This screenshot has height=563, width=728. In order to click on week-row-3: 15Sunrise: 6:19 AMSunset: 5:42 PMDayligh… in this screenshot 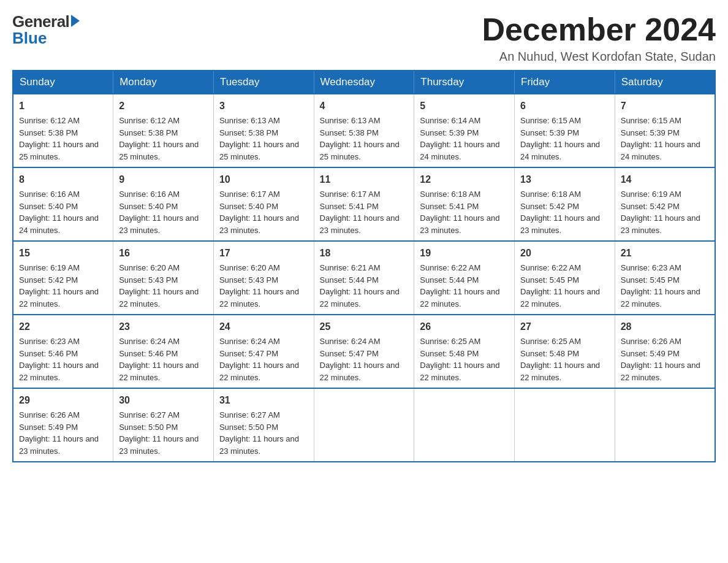, I will do `click(364, 278)`.